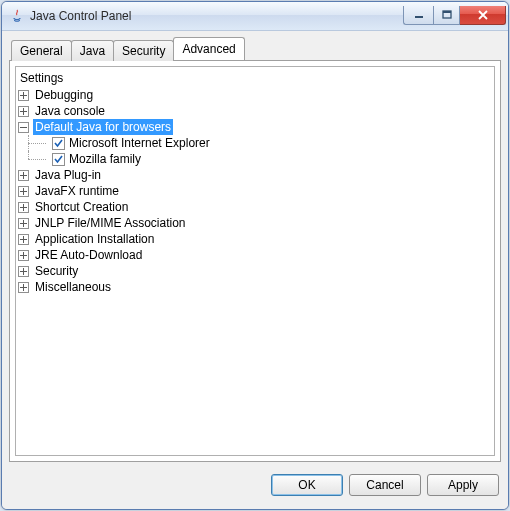  What do you see at coordinates (255, 49) in the screenshot?
I see `tab-bar: General Java Security Advanced` at bounding box center [255, 49].